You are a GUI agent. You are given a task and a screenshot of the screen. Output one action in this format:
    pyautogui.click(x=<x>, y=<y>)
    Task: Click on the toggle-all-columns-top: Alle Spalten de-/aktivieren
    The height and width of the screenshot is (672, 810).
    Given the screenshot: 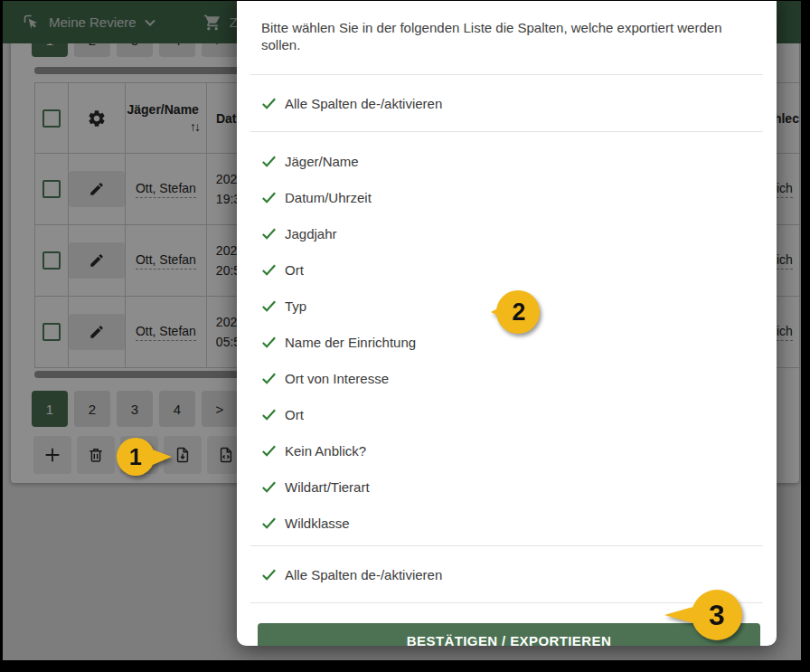 What is the action you would take?
    pyautogui.click(x=506, y=103)
    